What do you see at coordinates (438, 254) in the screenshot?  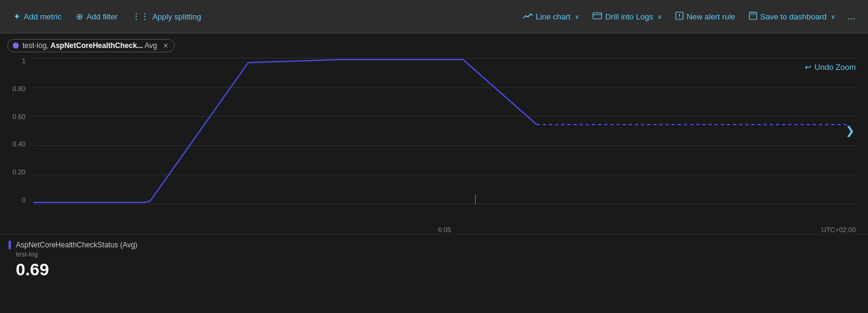 I see `legend-subtitle: test-log` at bounding box center [438, 254].